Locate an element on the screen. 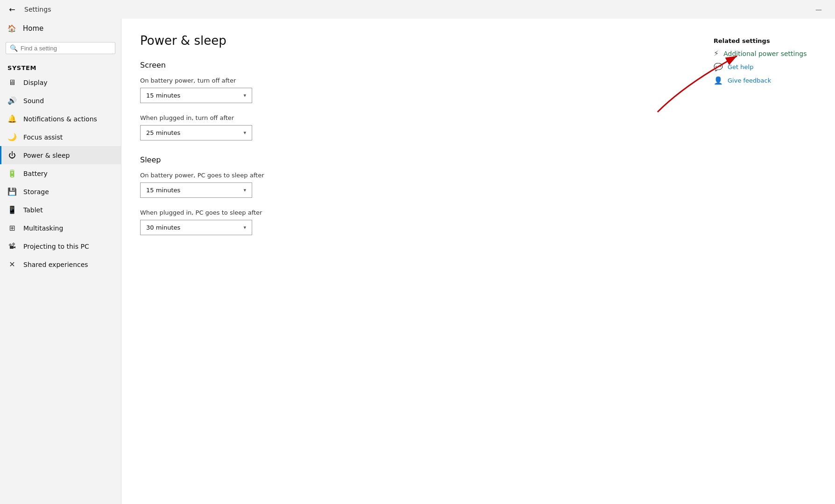 The width and height of the screenshot is (835, 504). sidebar-item-notifications: 🔔 Notifications & actions is located at coordinates (61, 119).